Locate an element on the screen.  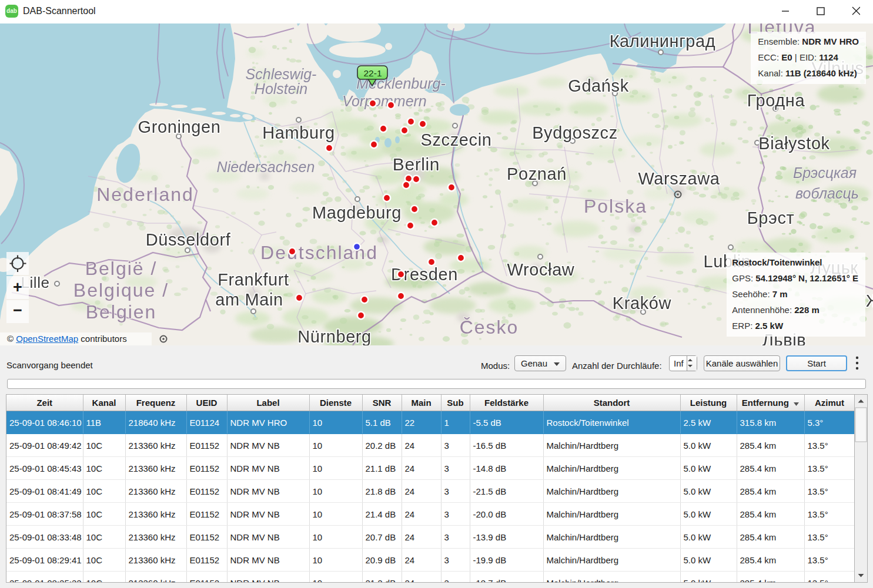
svg-text: am Main is located at coordinates (249, 300).